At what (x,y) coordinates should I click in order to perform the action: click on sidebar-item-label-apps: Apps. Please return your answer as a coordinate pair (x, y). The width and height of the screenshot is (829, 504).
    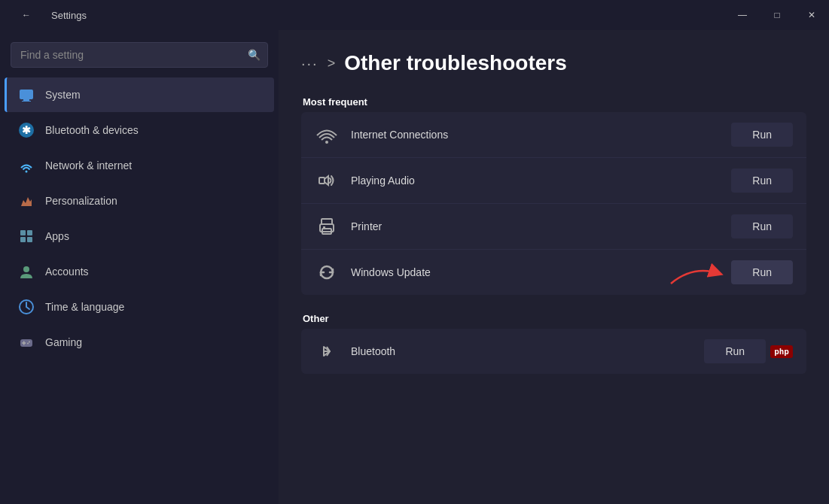
    Looking at the image, I should click on (57, 236).